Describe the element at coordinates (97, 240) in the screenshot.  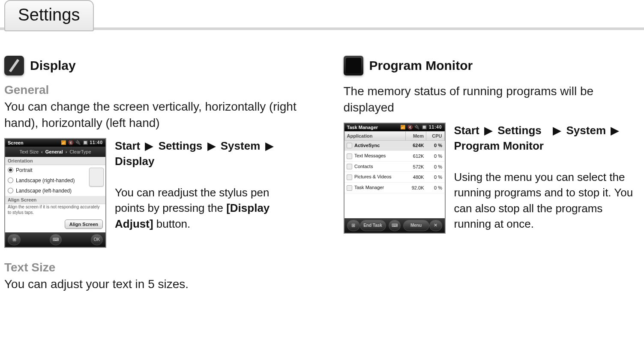
I see `ok-button: OK` at that location.